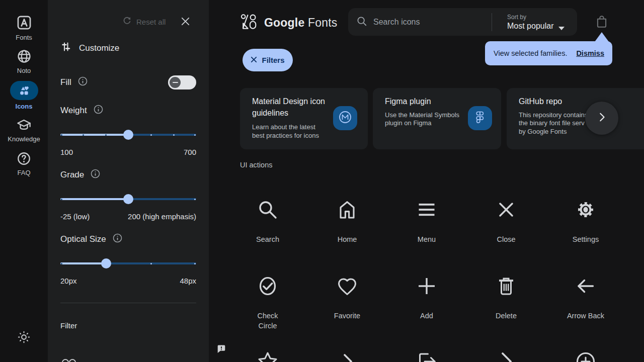  I want to click on grade-max: 200 (high emphasis), so click(162, 216).